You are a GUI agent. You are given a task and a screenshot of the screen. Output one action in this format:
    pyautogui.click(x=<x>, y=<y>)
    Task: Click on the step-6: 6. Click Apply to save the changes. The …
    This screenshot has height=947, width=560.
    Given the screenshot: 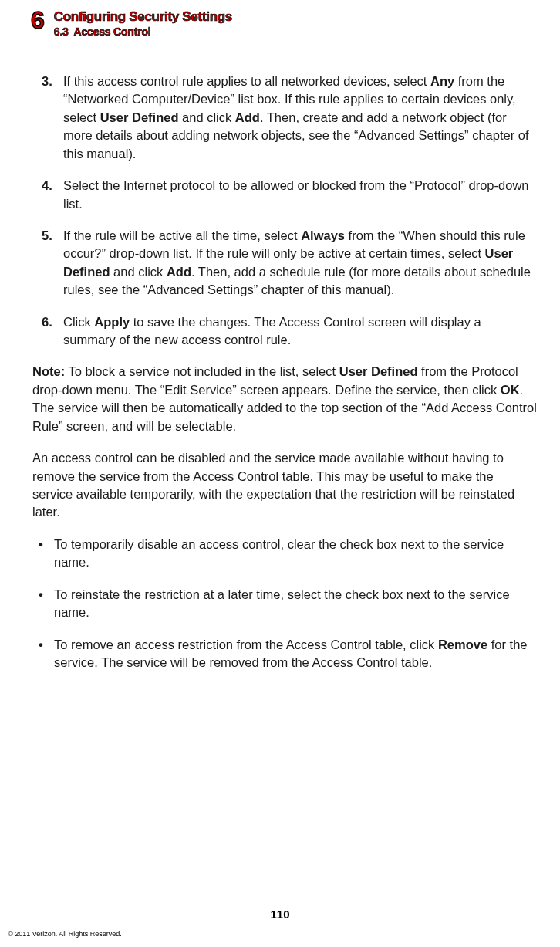 What is the action you would take?
    pyautogui.click(x=285, y=332)
    